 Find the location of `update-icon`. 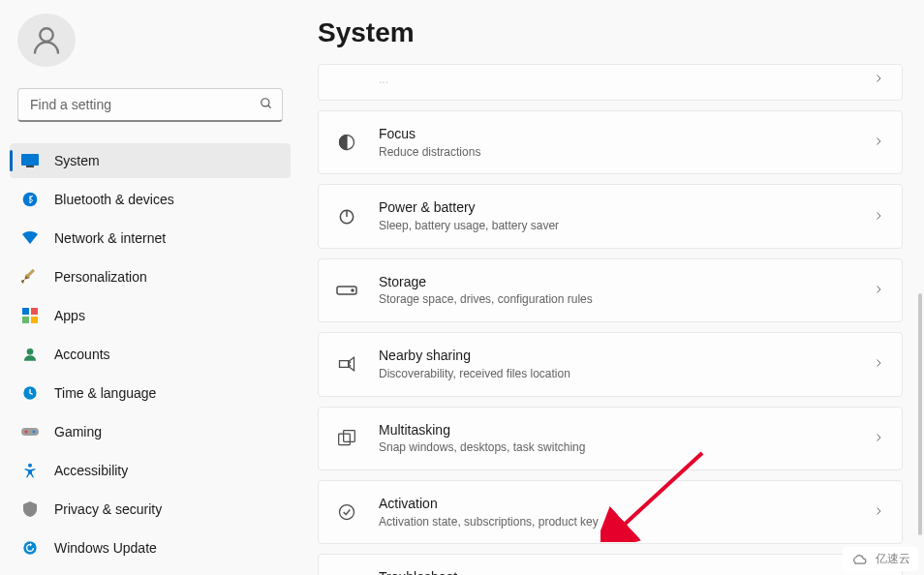

update-icon is located at coordinates (30, 548).